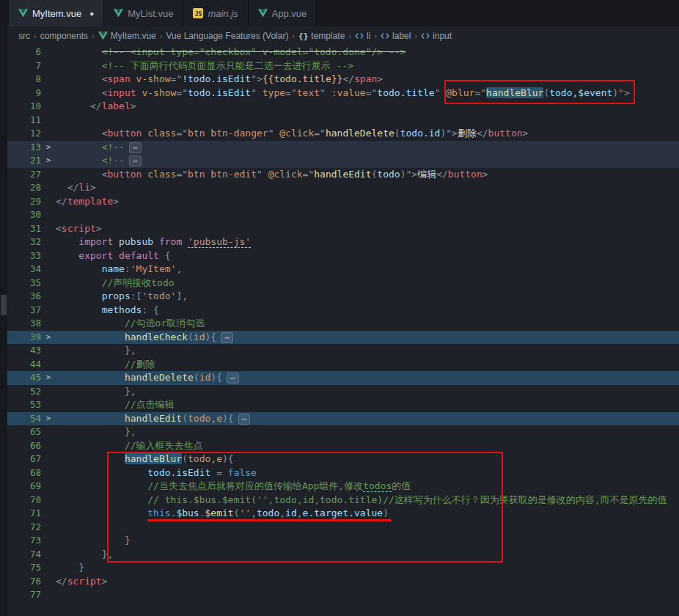  I want to click on line-number: 73, so click(24, 541).